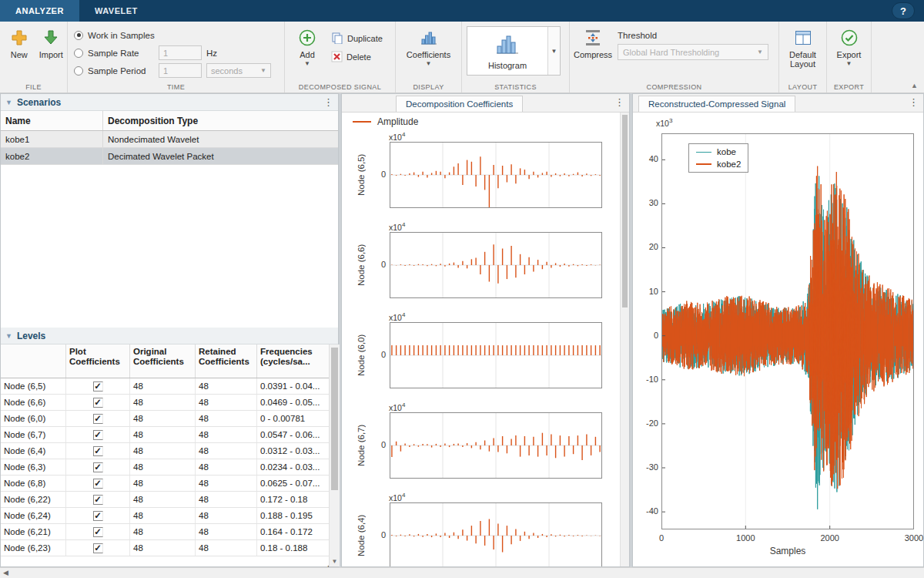 The image size is (924, 578). I want to click on add-circle-plus-icon, so click(307, 38).